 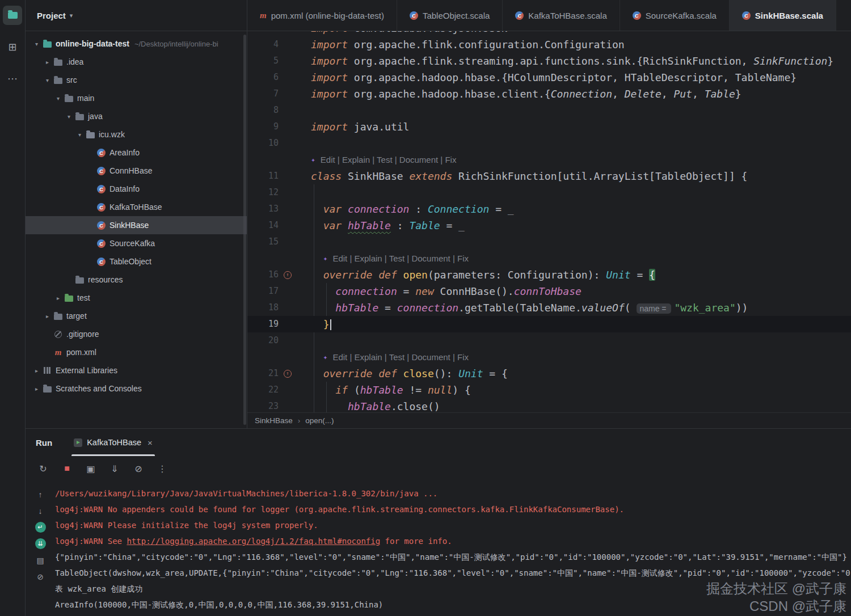 What do you see at coordinates (136, 316) in the screenshot?
I see `tree-item-target: ▸target` at bounding box center [136, 316].